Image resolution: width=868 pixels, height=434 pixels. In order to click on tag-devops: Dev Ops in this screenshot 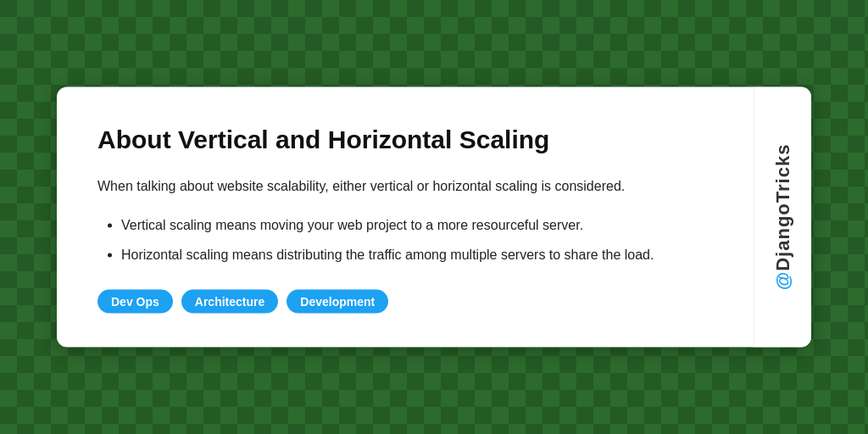, I will do `click(136, 301)`.